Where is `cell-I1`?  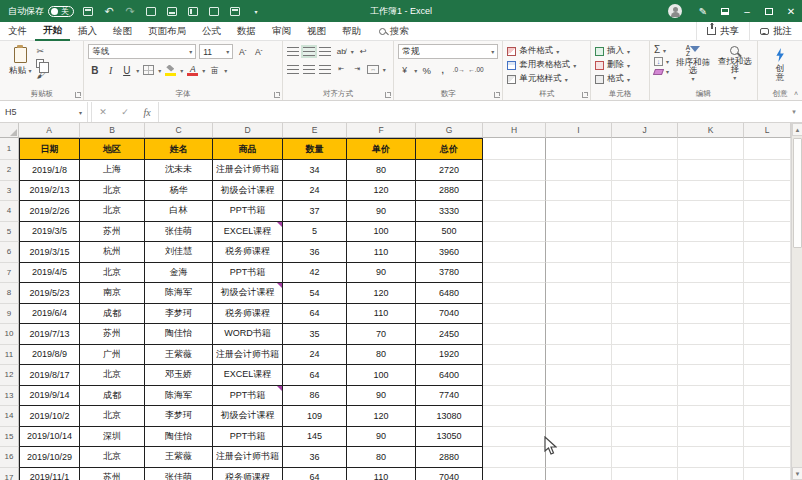
cell-I1 is located at coordinates (579, 149).